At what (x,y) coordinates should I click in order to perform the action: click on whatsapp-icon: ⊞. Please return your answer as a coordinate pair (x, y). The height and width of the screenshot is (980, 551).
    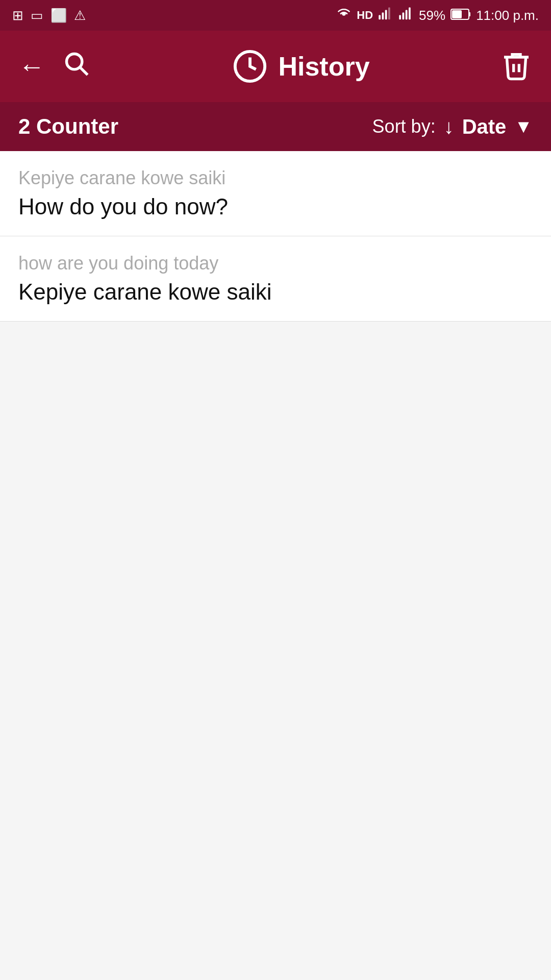
    Looking at the image, I should click on (18, 15).